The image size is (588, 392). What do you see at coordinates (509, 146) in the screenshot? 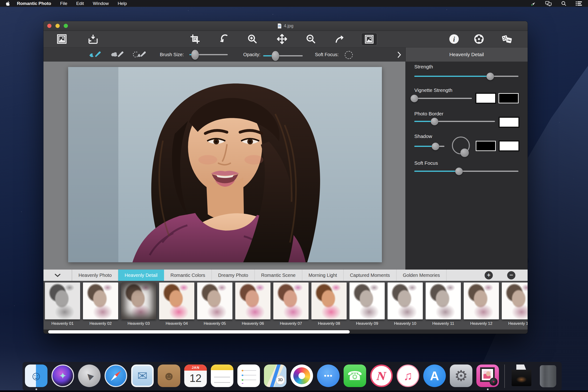
I see `shadow-color-light` at bounding box center [509, 146].